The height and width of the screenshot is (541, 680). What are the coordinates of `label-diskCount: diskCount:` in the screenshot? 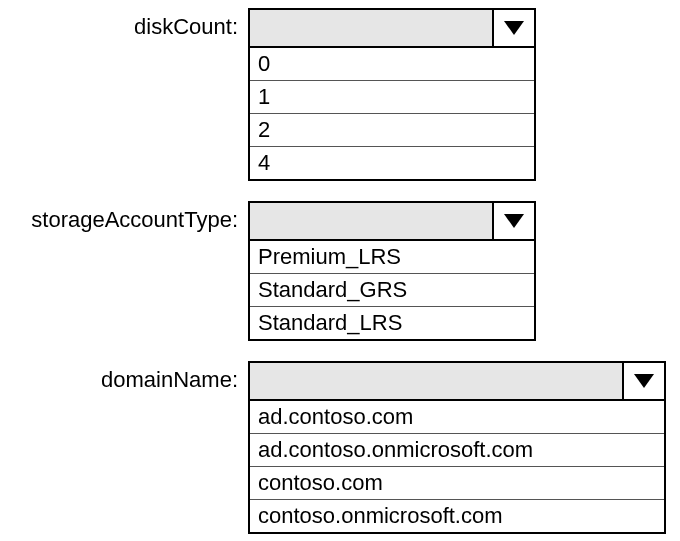 It's located at (124, 24).